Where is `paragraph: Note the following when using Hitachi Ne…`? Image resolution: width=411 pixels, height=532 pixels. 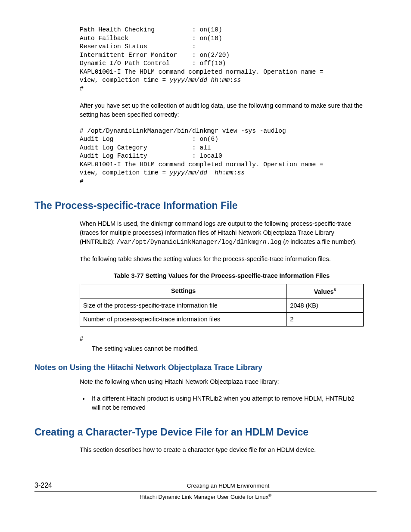
paragraph: Note the following when using Hitachi Ne… is located at coordinates (221, 382).